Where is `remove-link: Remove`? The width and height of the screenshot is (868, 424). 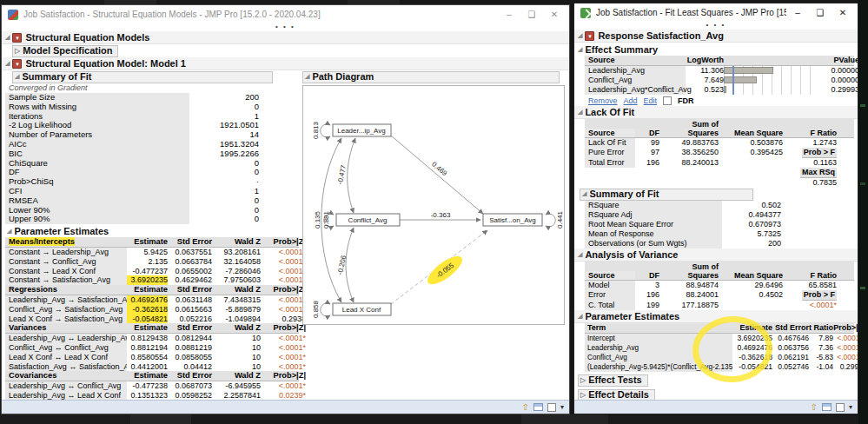
remove-link: Remove is located at coordinates (603, 101).